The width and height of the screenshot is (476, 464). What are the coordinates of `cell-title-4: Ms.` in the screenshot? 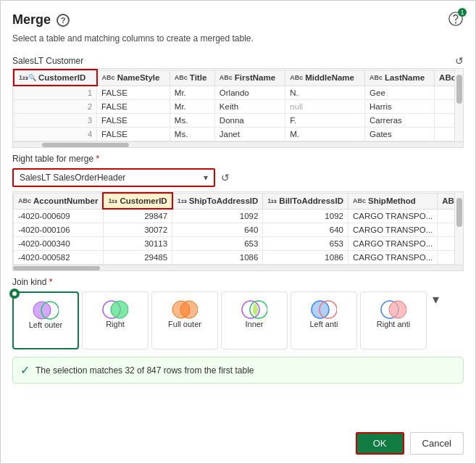 It's located at (192, 135).